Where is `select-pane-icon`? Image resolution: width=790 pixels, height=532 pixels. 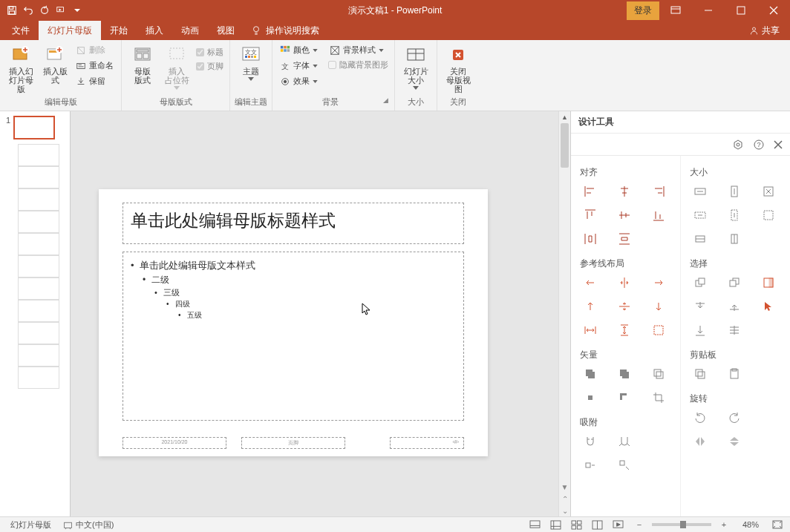
select-pane-icon is located at coordinates (768, 283).